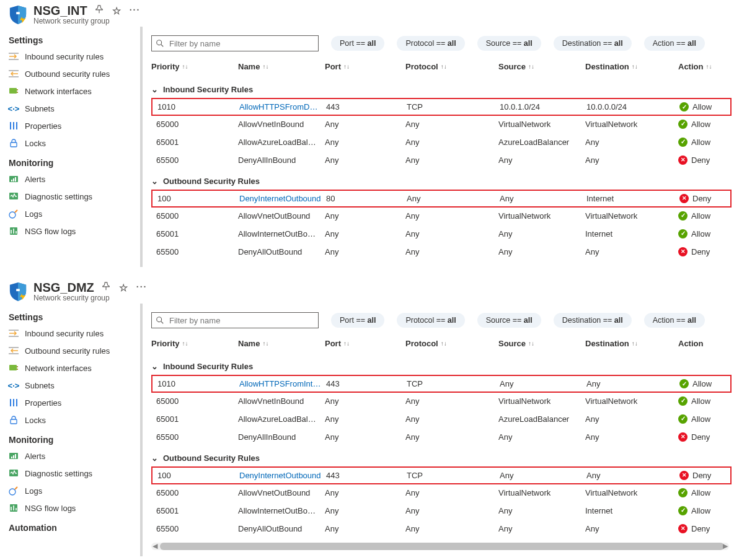 The height and width of the screenshot is (560, 734). What do you see at coordinates (196, 384) in the screenshot?
I see `cell-priority: 1010` at bounding box center [196, 384].